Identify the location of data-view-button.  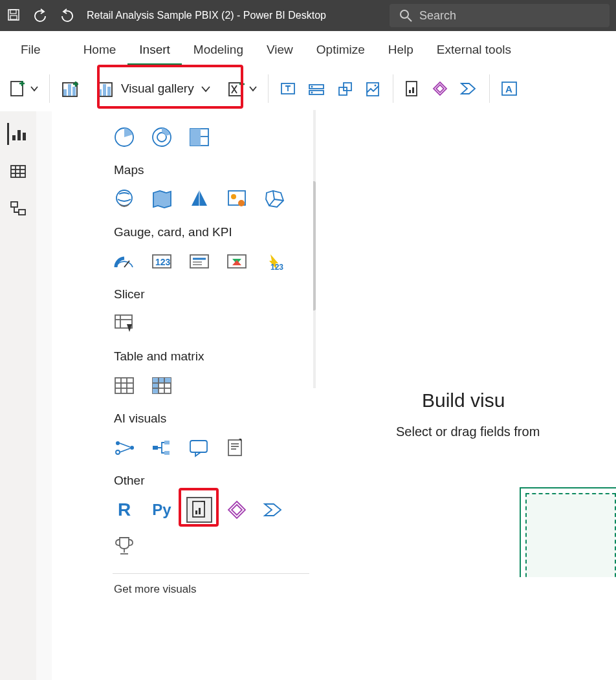
(18, 171).